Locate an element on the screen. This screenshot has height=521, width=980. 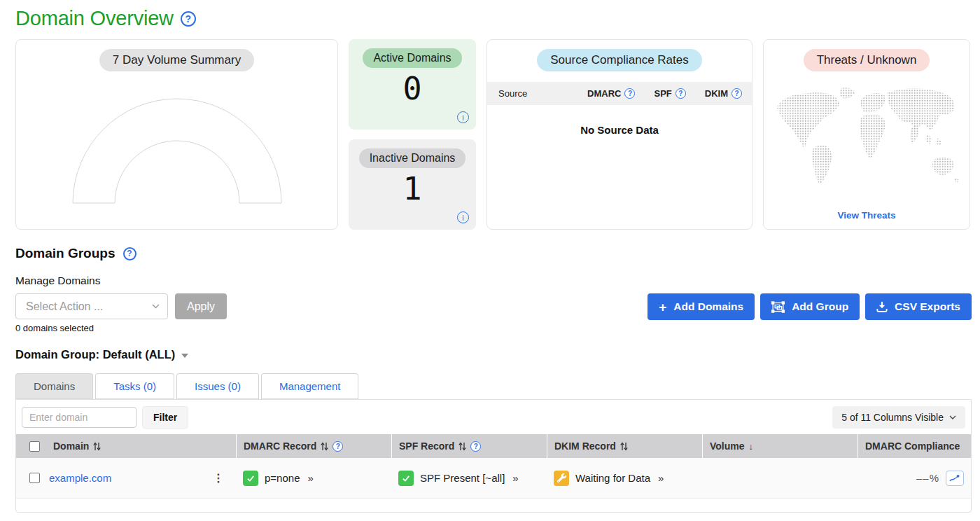
csv-exports-button: CSV Exports is located at coordinates (918, 307).